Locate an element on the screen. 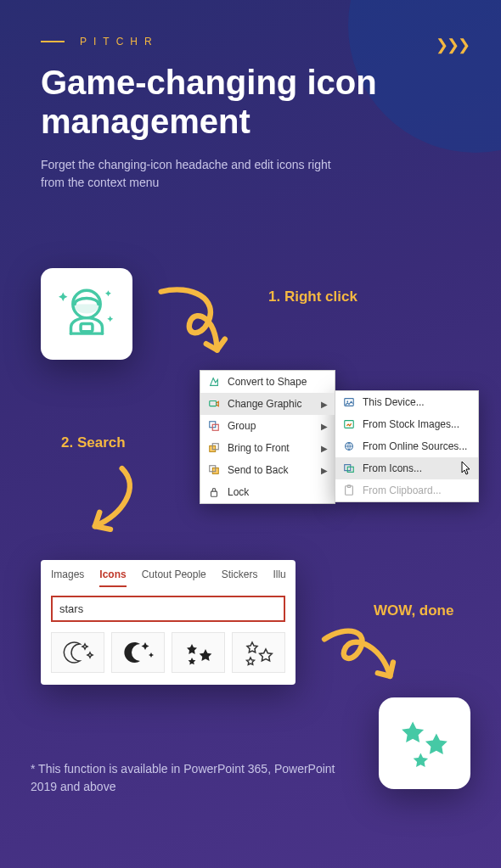  submenu-item: From Stock Images... is located at coordinates (407, 424).